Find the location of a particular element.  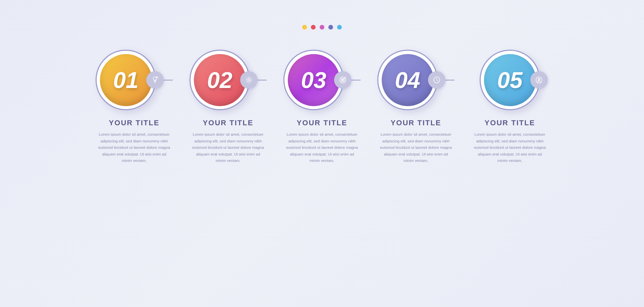

step-item-2: 02 YOUR TITLELorem ipsum dolor sit amet,… is located at coordinates (228, 107).